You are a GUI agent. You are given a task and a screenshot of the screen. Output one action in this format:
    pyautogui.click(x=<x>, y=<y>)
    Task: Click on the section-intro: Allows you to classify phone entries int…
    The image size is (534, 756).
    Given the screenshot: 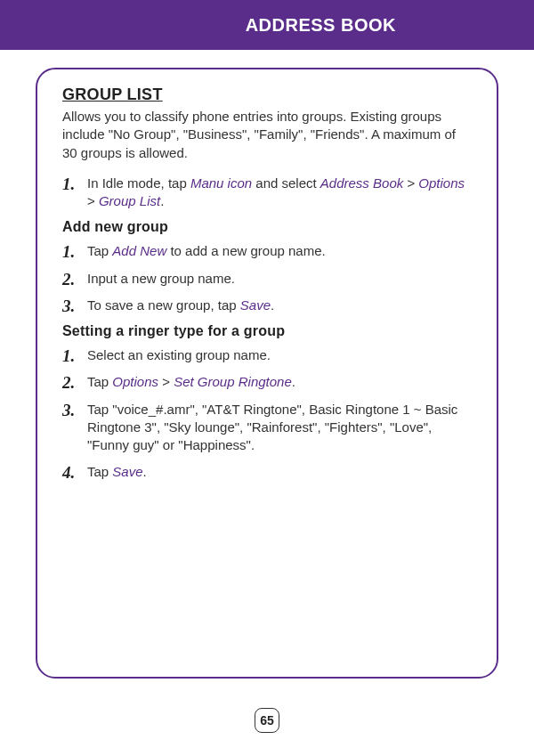 What is the action you would take?
    pyautogui.click(x=267, y=135)
    